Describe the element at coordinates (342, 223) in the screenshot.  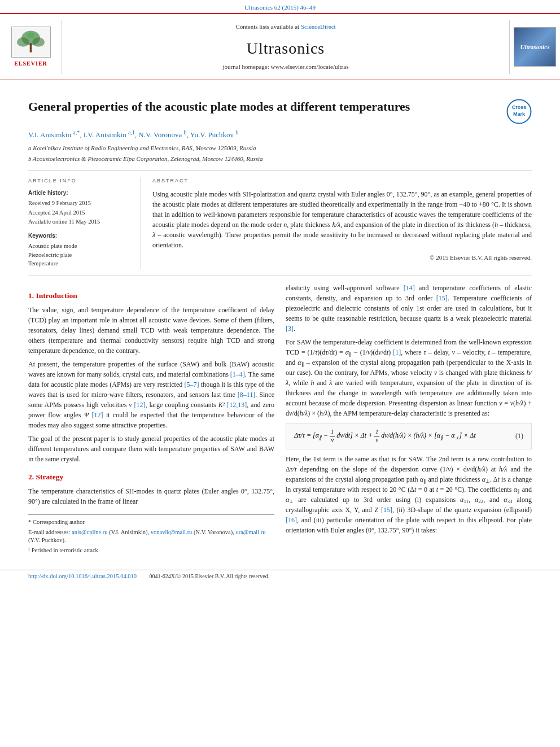
I see `abstract-section: ABSTRACT Using acoustic plate modes with…` at that location.